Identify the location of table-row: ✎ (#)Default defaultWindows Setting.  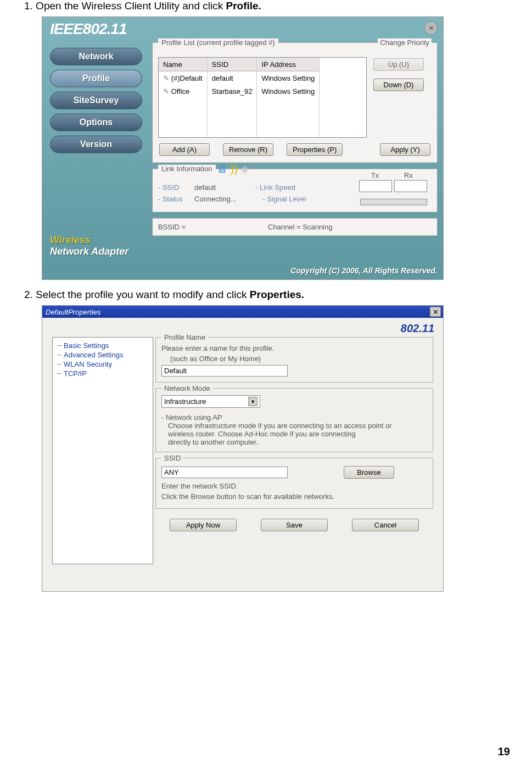
(239, 78).